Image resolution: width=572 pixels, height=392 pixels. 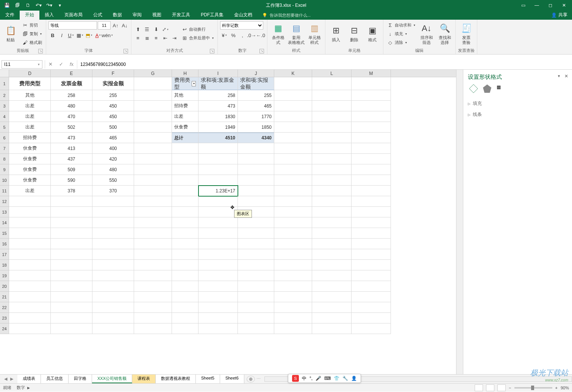 I want to click on sheet-nav: ◀▶, so click(x=9, y=379).